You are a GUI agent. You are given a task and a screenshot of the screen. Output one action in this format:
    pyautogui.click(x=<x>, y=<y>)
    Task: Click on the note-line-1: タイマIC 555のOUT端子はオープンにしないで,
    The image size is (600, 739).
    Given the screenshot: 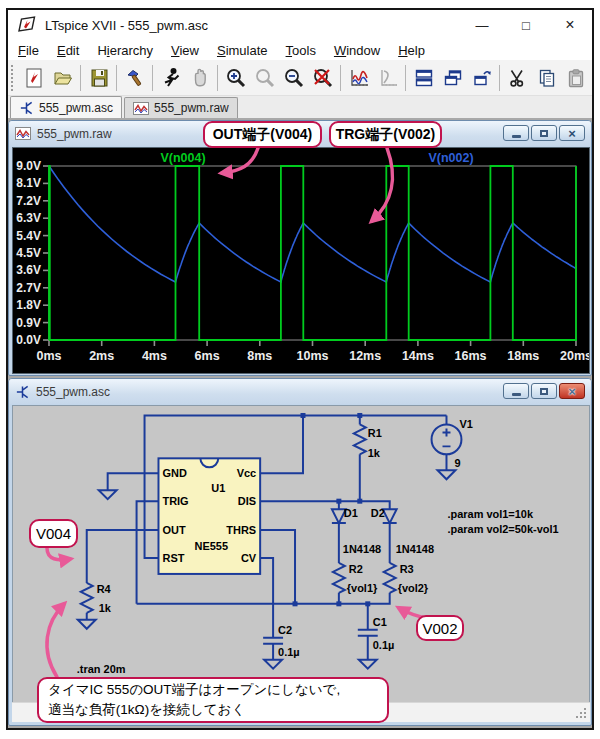 What is the action you would take?
    pyautogui.click(x=194, y=690)
    